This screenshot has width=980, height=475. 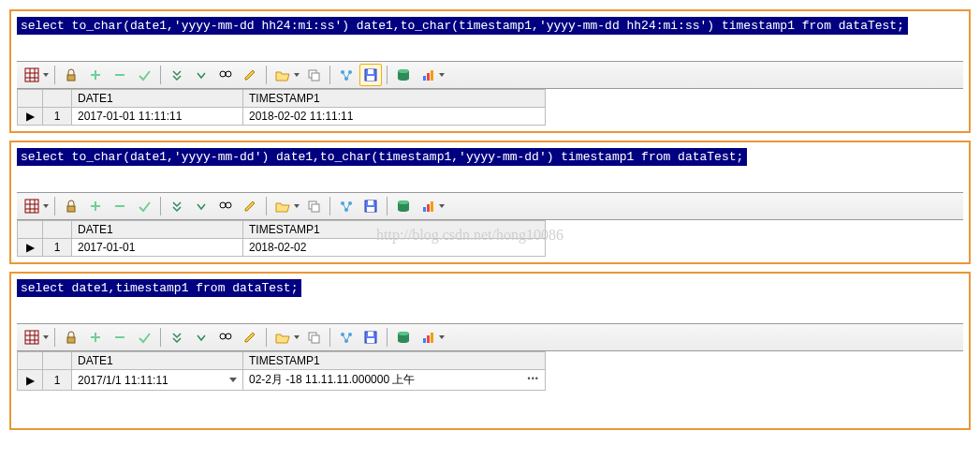 What do you see at coordinates (534, 379) in the screenshot?
I see `cell-ellipsis-icon: •••` at bounding box center [534, 379].